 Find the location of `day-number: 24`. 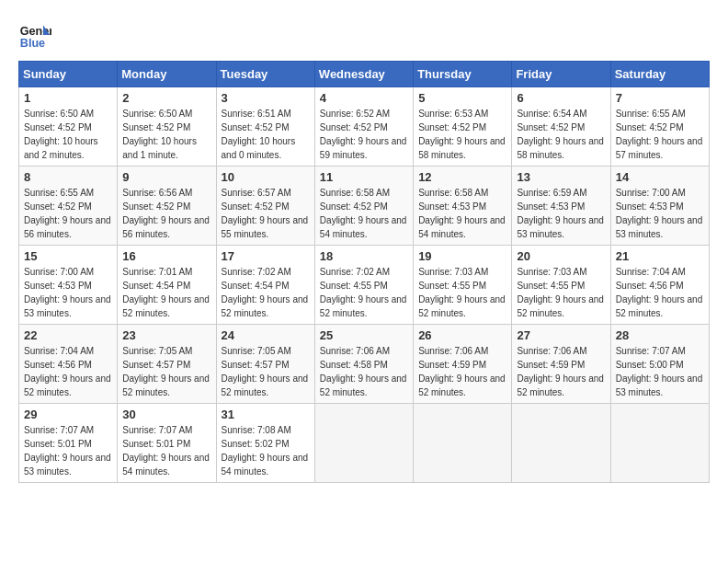

day-number: 24 is located at coordinates (266, 335).